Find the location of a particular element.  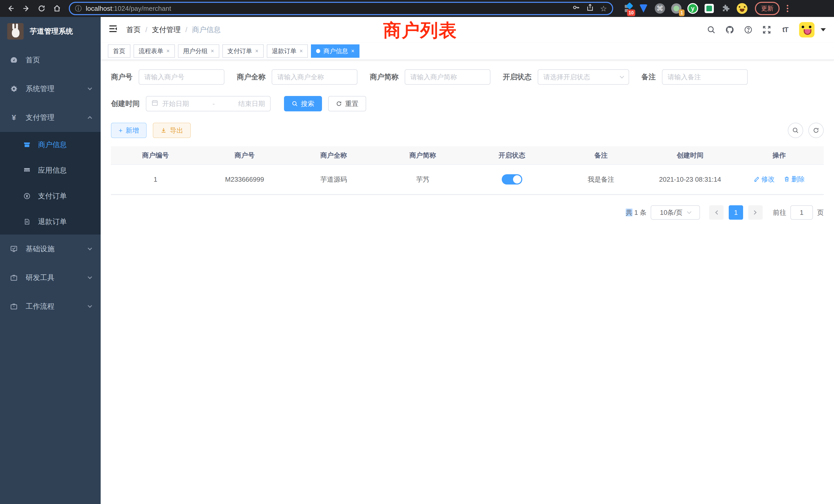

edit-button: 修改 is located at coordinates (764, 179).